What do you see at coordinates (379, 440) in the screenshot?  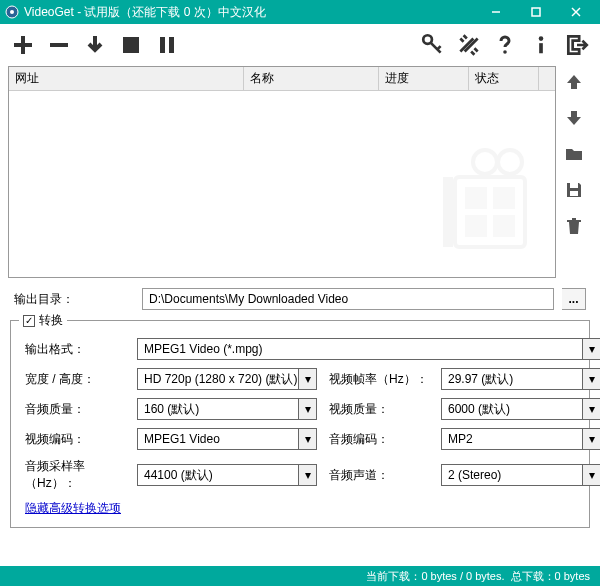 I see `audio-codec-label: 音频编码：` at bounding box center [379, 440].